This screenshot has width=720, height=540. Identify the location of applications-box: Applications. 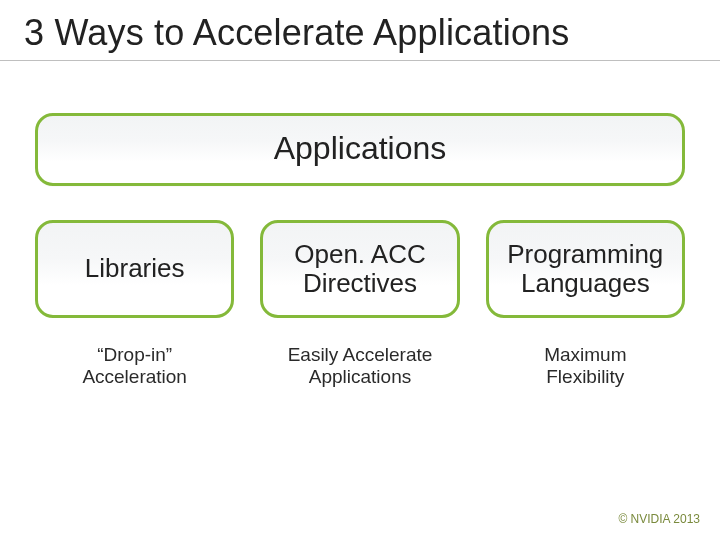
(360, 150).